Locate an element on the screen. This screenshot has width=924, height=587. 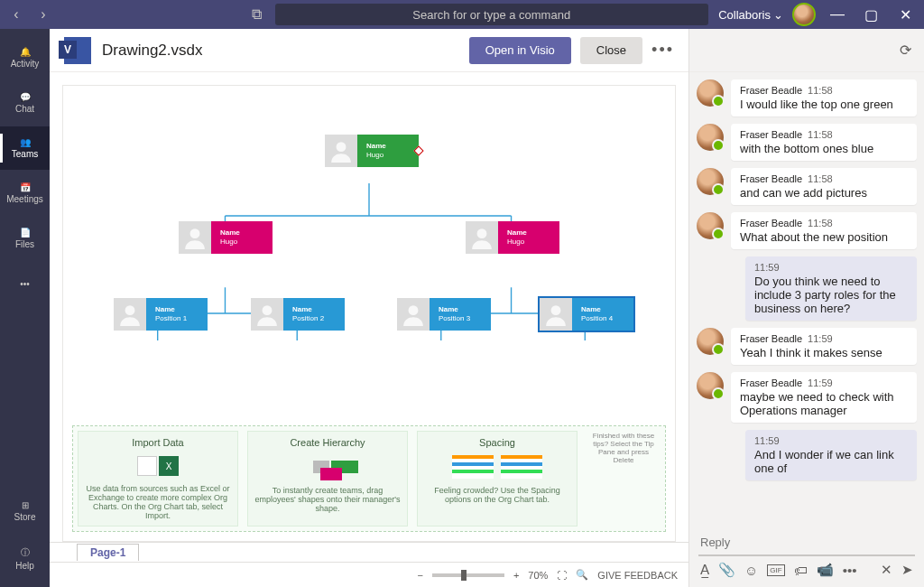
tips-pane: Import Data X Use data from sources such… is located at coordinates (369, 479).